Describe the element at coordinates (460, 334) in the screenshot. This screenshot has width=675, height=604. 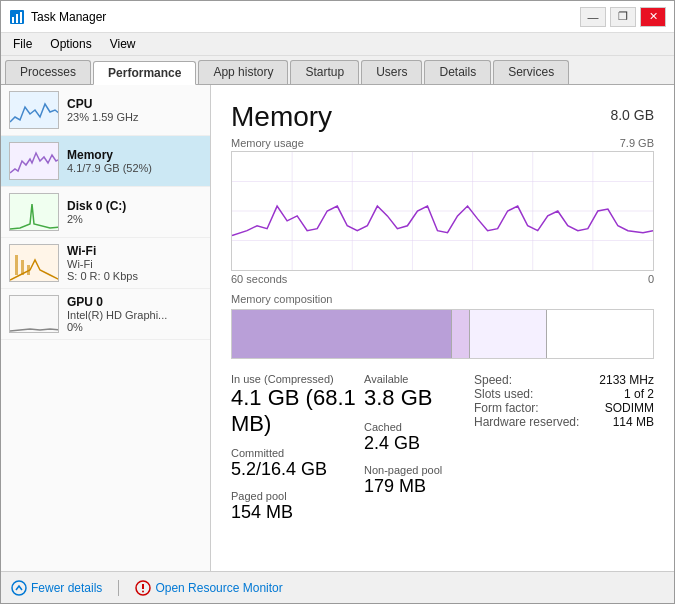
I see `comp-modified` at that location.